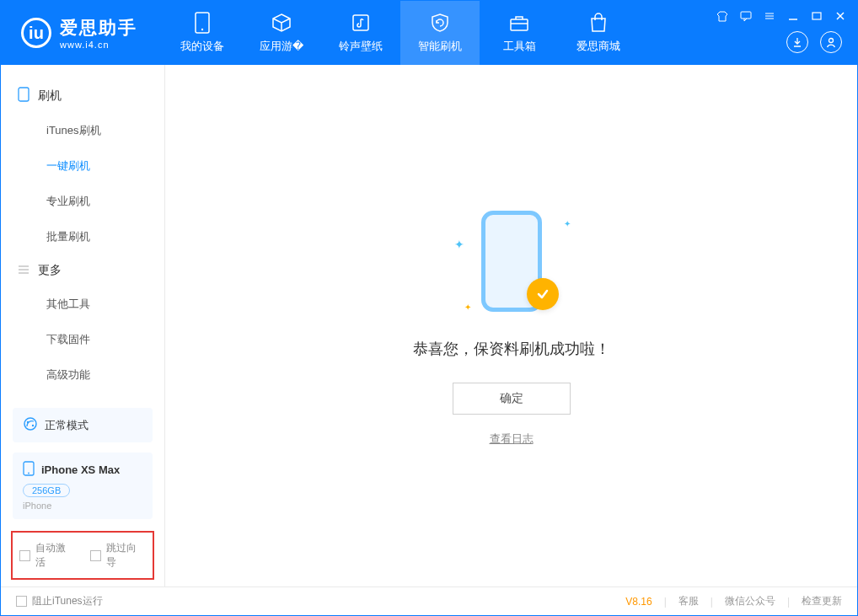 The width and height of the screenshot is (858, 616). Describe the element at coordinates (840, 16) in the screenshot. I see `close-button` at that location.